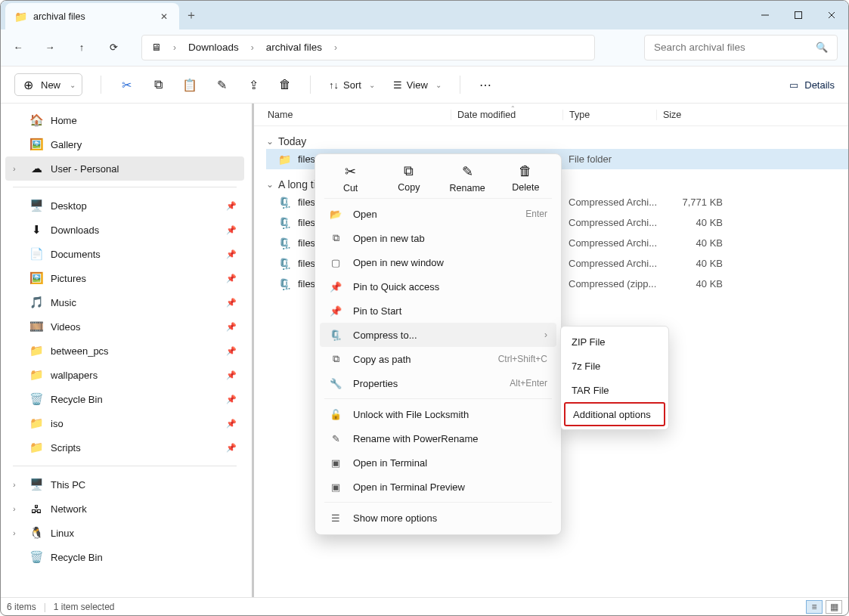 The image size is (849, 616). What do you see at coordinates (408, 187) in the screenshot?
I see `ctx-top-label: Copy` at bounding box center [408, 187].